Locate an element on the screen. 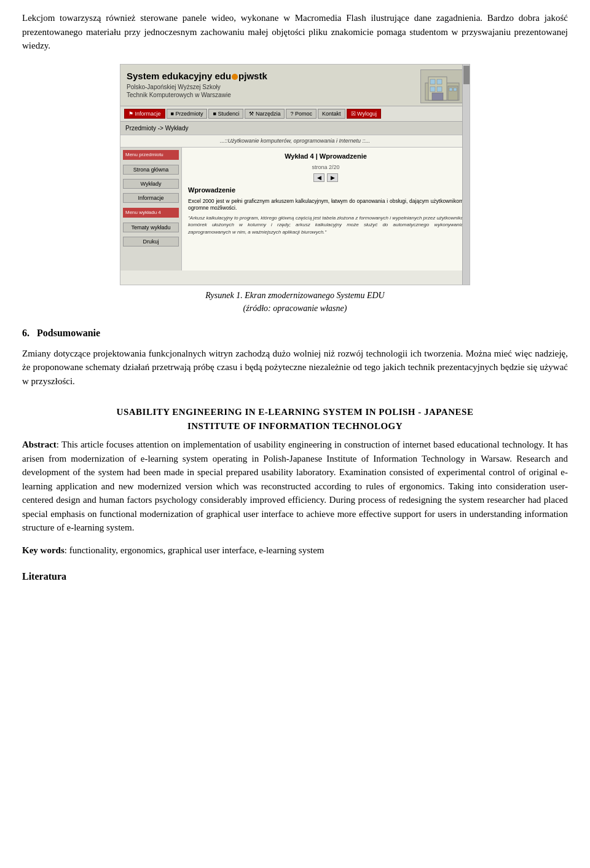  edu-title-sub: Polsko-Japońskiej Wyższej Szkoły Technik… is located at coordinates (270, 91).